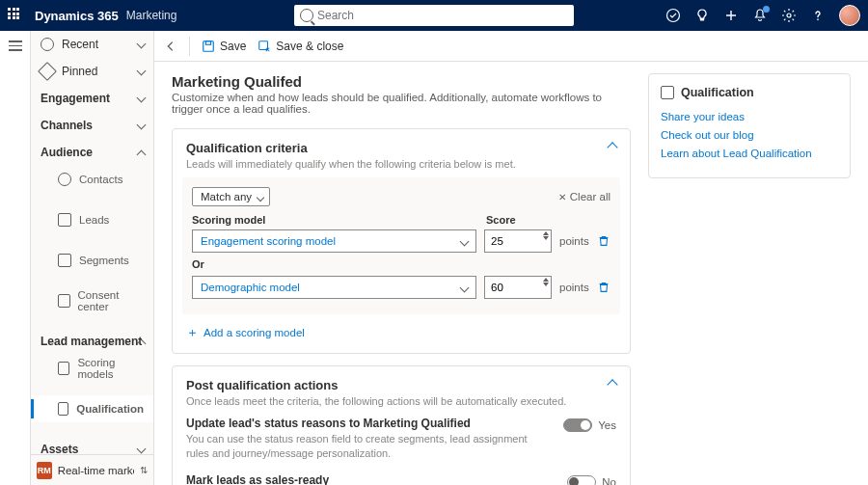 Image resolution: width=868 pixels, height=485 pixels. What do you see at coordinates (93, 470) in the screenshot?
I see `nav-footer: RM Real-time marketi… ⇅` at bounding box center [93, 470].